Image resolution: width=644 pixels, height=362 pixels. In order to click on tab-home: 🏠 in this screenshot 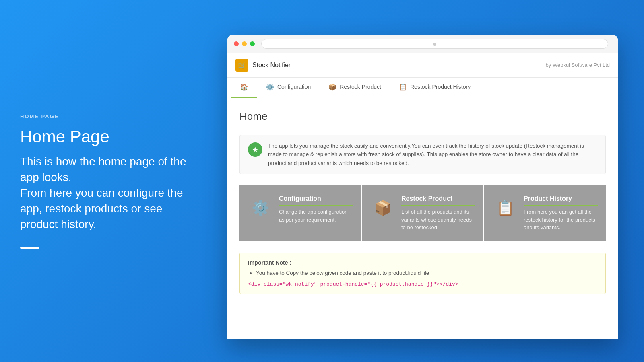, I will do `click(244, 88)`.